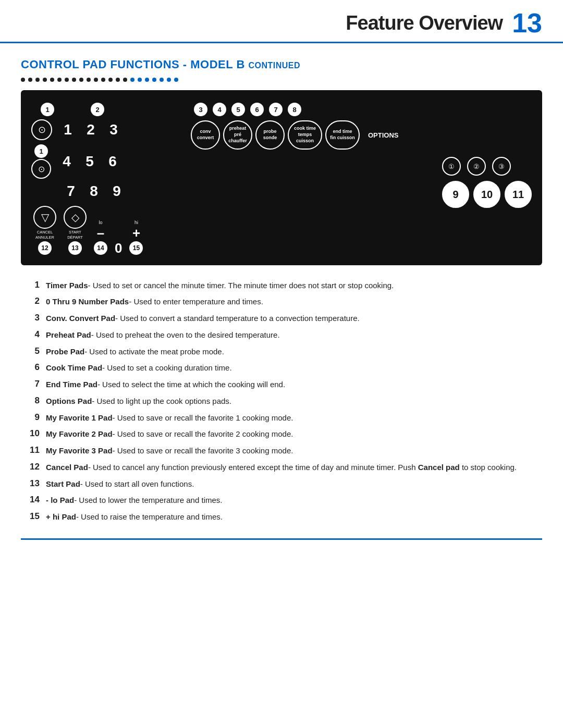 This screenshot has height=728, width=563. What do you see at coordinates (518, 194) in the screenshot?
I see `fav-11-large: 11` at bounding box center [518, 194].